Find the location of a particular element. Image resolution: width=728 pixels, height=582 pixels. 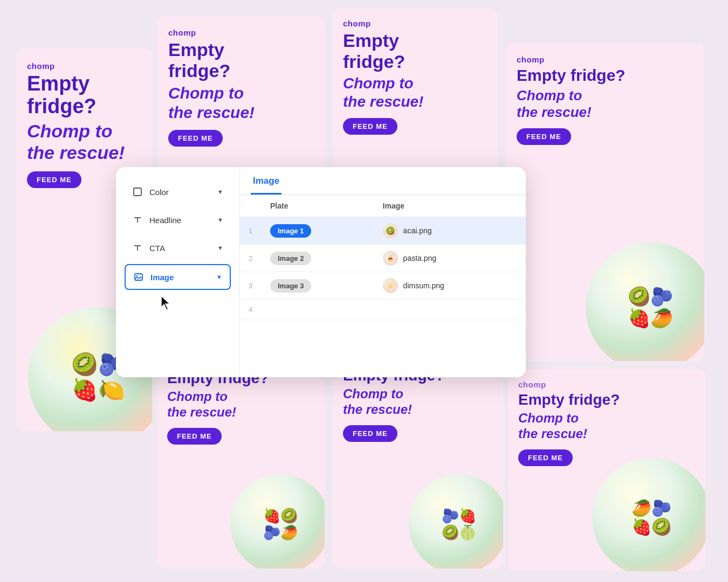

row-num-1: 1 is located at coordinates (251, 231).